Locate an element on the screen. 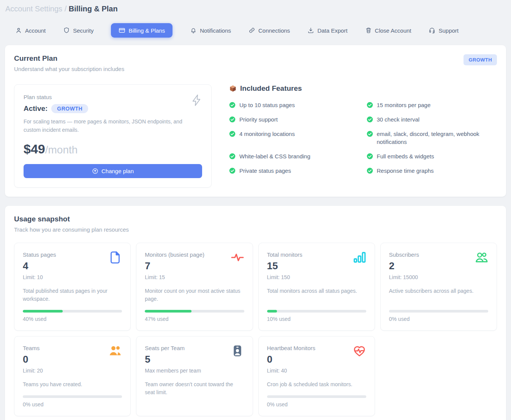 This screenshot has height=420, width=511. usage-title: Usage snapshot is located at coordinates (255, 219).